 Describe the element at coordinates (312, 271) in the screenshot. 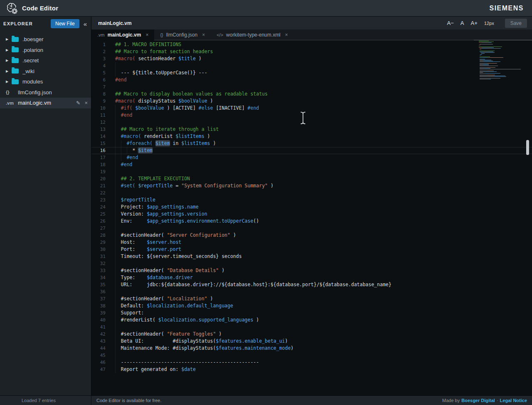

I see `code-line-33: 33#sectionHeader( "Database Details" )` at that location.